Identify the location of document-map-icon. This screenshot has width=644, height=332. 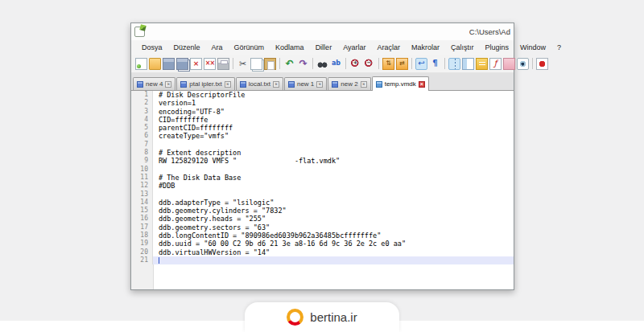
(469, 64).